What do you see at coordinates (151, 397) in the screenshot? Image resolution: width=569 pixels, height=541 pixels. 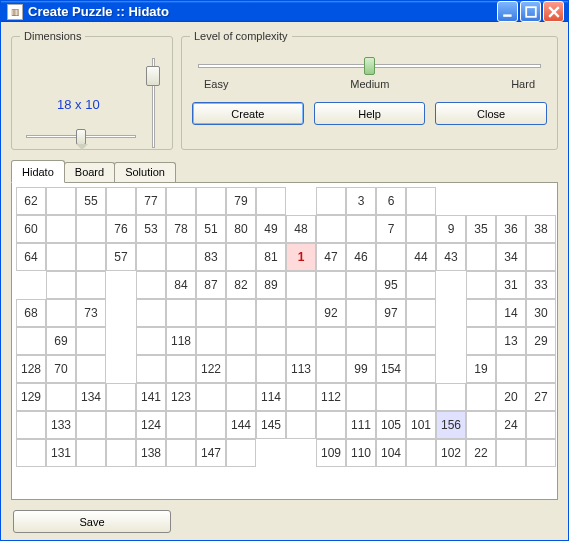 I see `grid-cell: 141` at bounding box center [151, 397].